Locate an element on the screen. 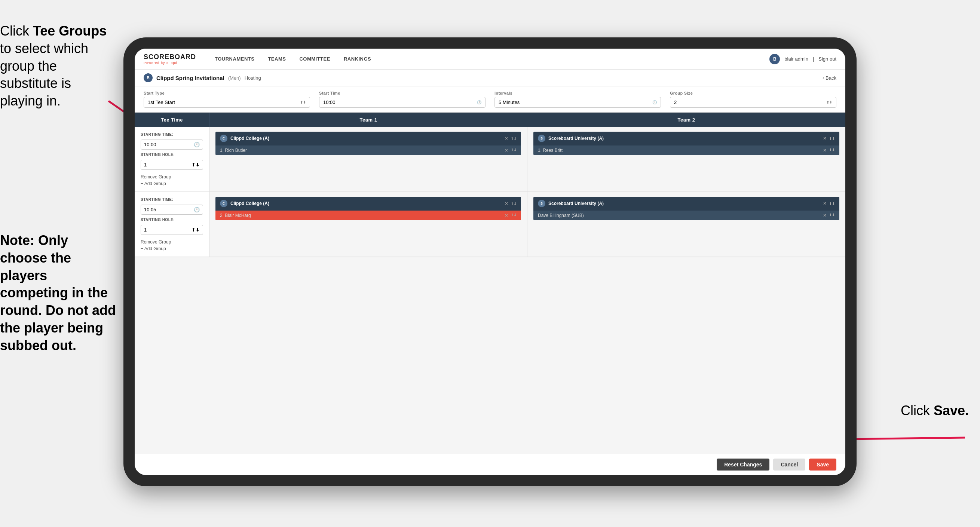  team1-col-1: C Clippd College (A) ✕ ⬆⬇ 1. Rich Butler… is located at coordinates (368, 159).